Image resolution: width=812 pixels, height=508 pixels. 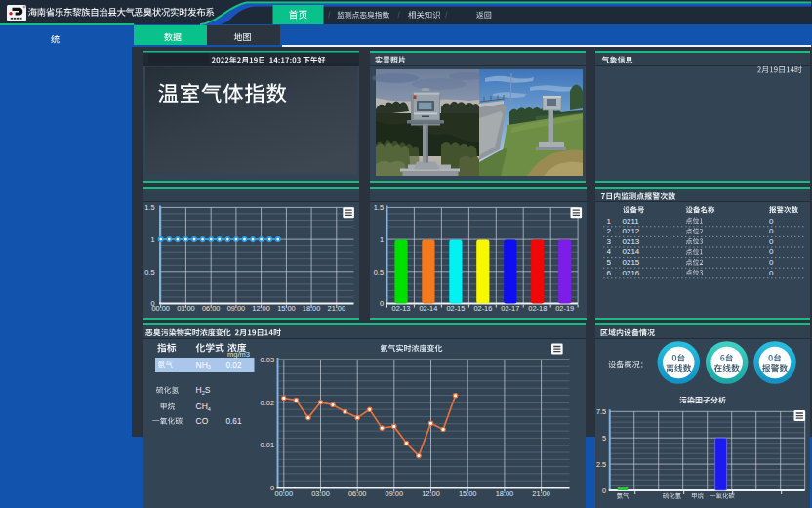 I want to click on svg-text: 02-18, so click(x=537, y=309).